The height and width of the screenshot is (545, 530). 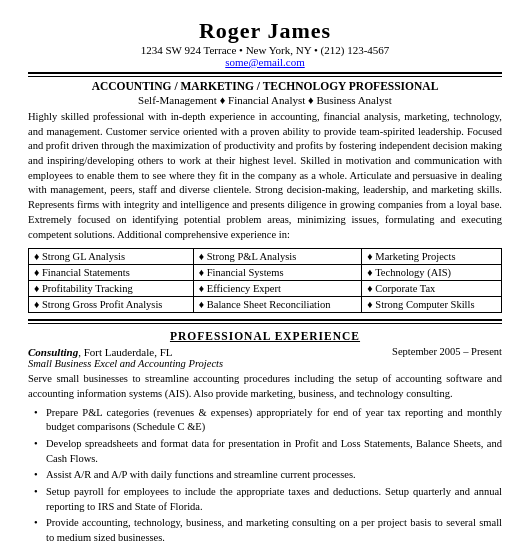 What do you see at coordinates (112, 273) in the screenshot?
I see `skill-cell: Financial Statements` at bounding box center [112, 273].